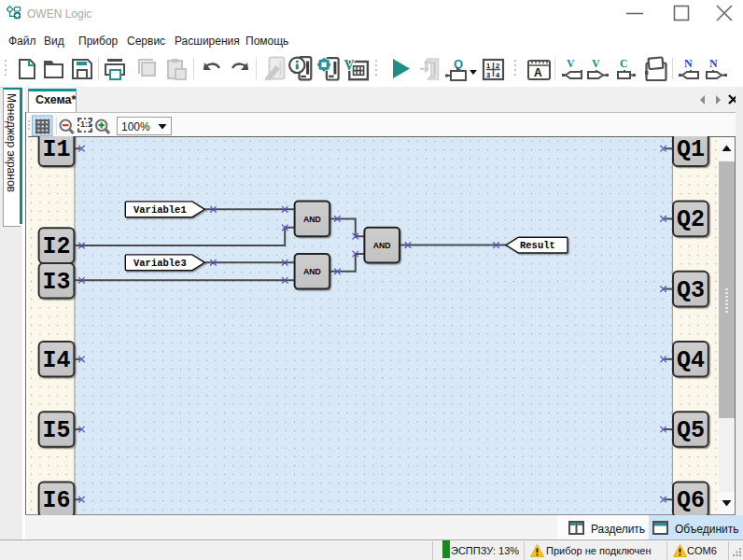 Image resolution: width=743 pixels, height=560 pixels. What do you see at coordinates (56, 500) in the screenshot?
I see `svg-text: I6` at bounding box center [56, 500].